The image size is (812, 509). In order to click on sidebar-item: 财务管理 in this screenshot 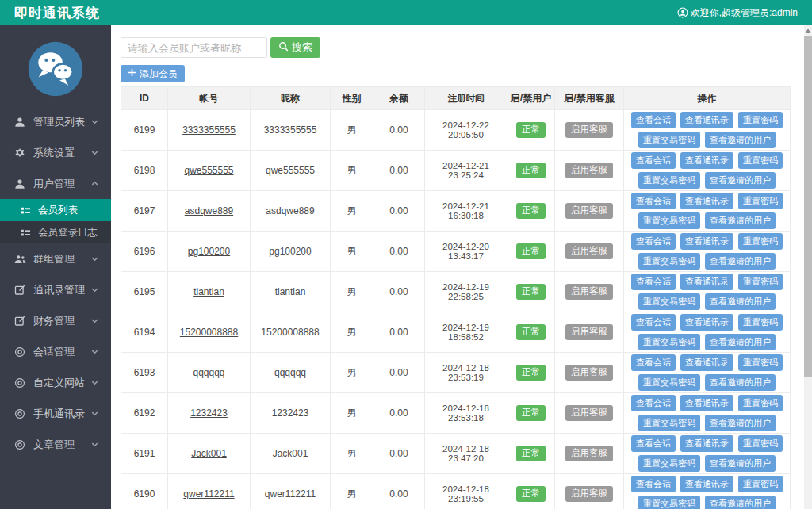, I will do `click(56, 320)`.